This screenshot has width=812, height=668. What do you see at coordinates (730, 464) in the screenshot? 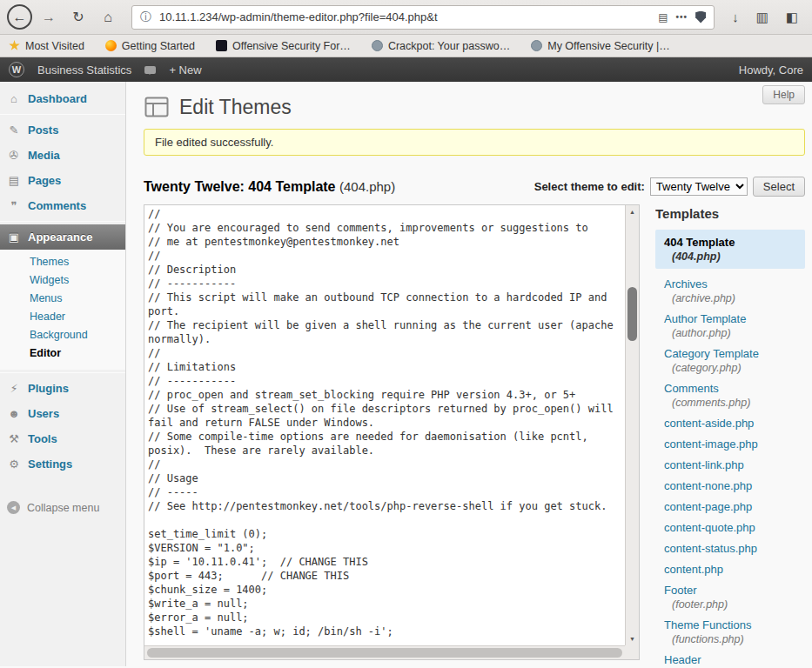
I see `template-item: content-link.php` at bounding box center [730, 464].